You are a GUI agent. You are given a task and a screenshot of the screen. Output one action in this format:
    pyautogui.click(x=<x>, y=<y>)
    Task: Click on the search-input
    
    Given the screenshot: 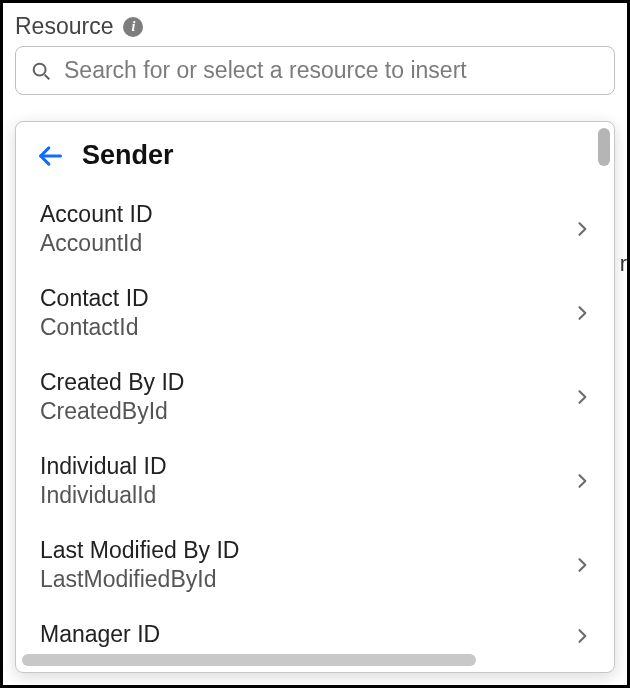 What is the action you would take?
    pyautogui.click(x=332, y=70)
    